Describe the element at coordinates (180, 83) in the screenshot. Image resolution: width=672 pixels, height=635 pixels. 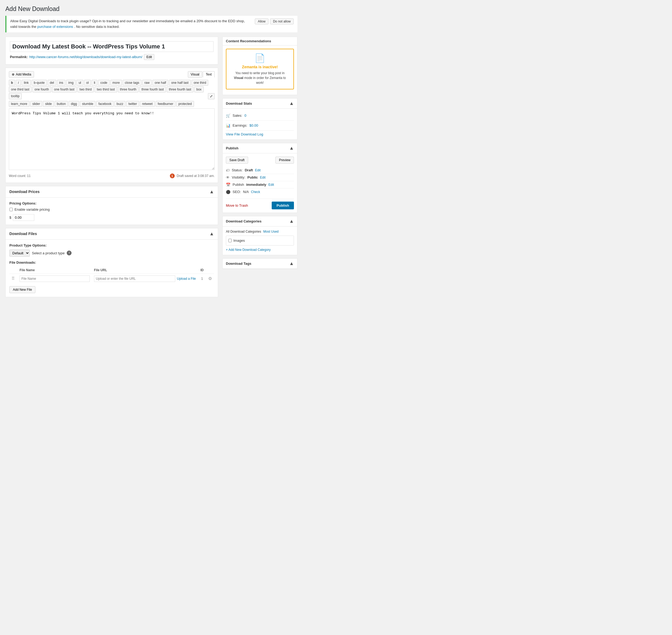
I see `tb-one-half-last: one half last` at that location.